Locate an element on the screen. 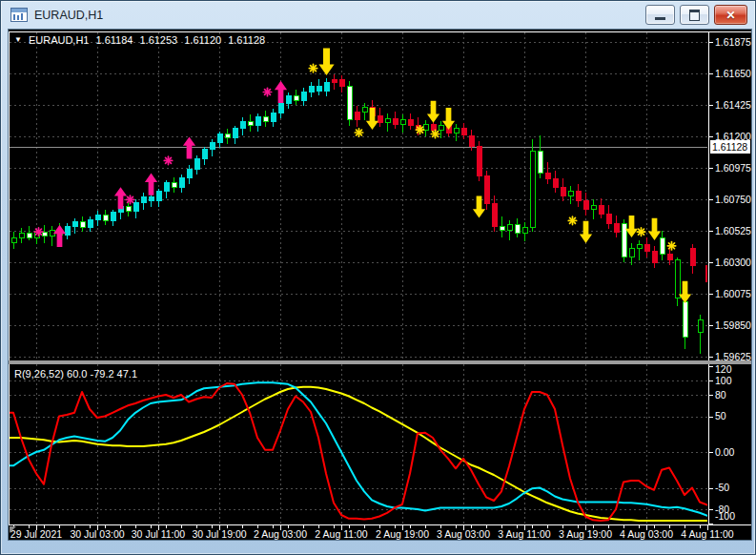 Image resolution: width=756 pixels, height=555 pixels. oscillator-tick-label: -50 is located at coordinates (723, 487).